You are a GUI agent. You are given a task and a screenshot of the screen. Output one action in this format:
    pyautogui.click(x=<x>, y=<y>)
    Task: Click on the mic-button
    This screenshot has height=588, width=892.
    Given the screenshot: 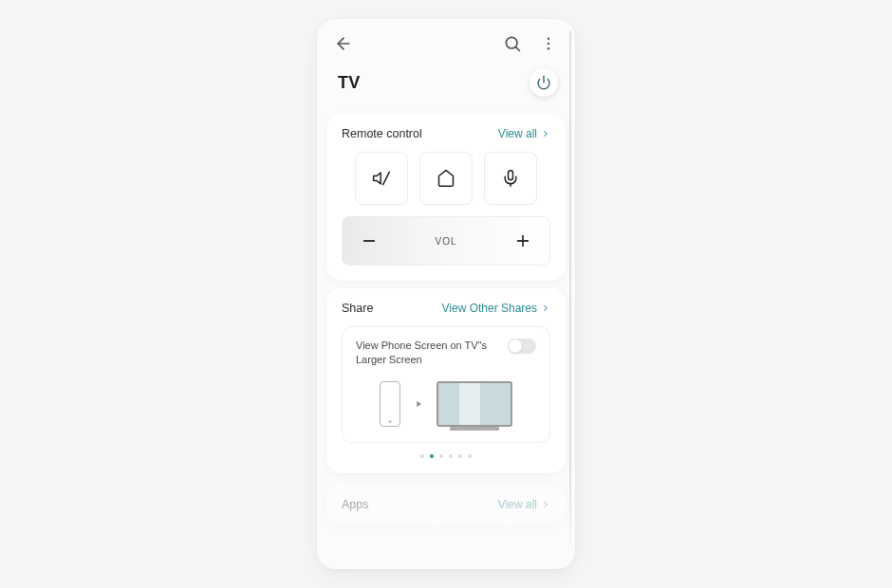 What is the action you would take?
    pyautogui.click(x=511, y=178)
    